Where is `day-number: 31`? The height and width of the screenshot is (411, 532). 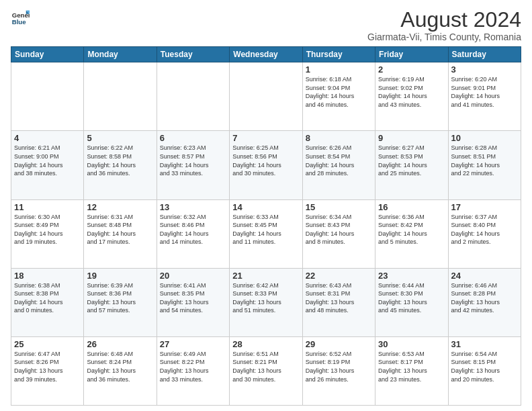 day-number: 31 is located at coordinates (485, 344).